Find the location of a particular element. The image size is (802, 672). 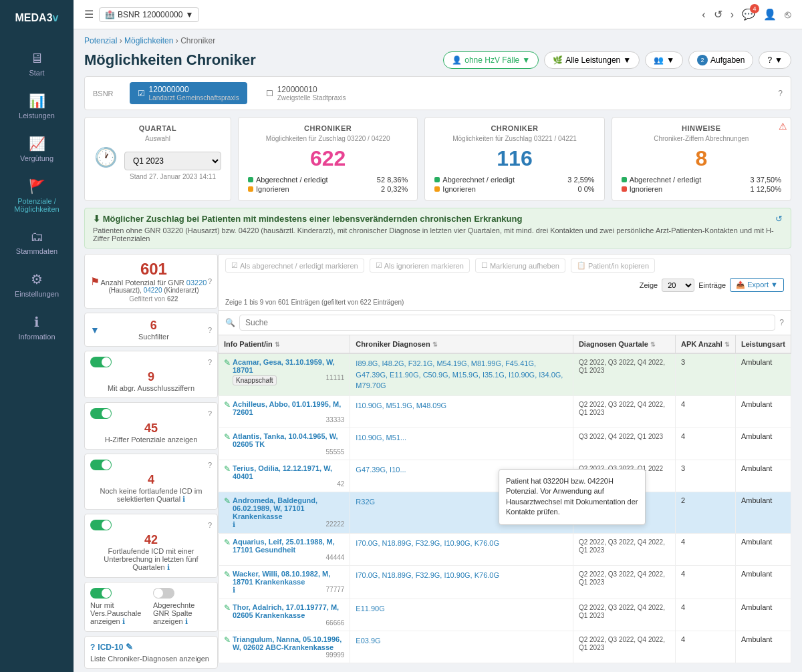

bsnr-selector: 🏥 BSNR 120000000 ▼ is located at coordinates (149, 15).